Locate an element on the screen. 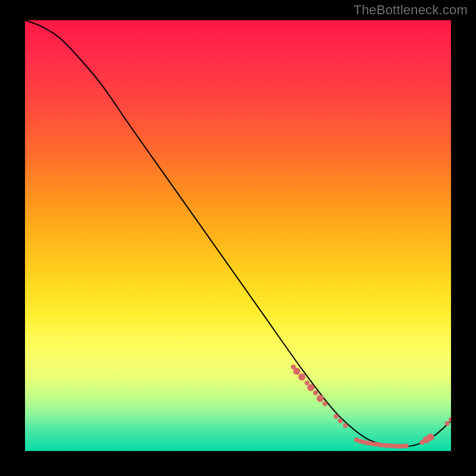 The image size is (476, 476). watermark-text: TheBottleneck.com is located at coordinates (411, 10).